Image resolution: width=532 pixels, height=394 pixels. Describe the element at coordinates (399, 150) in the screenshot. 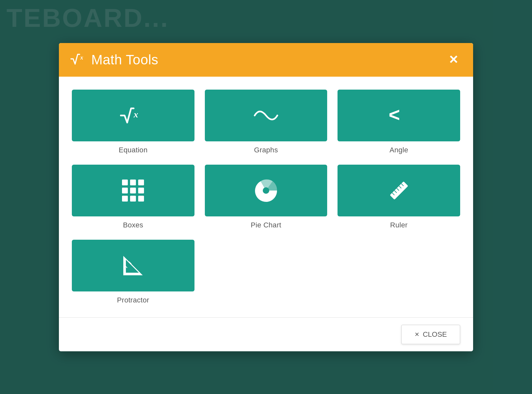

I see `angle-label: Angle` at that location.